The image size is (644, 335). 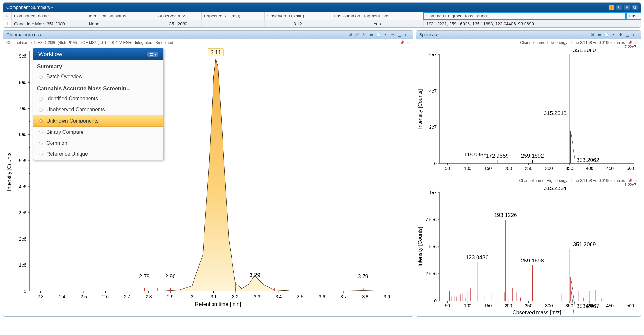 What do you see at coordinates (636, 43) in the screenshot?
I see `spectrum-low-close-icon: ✕` at bounding box center [636, 43].